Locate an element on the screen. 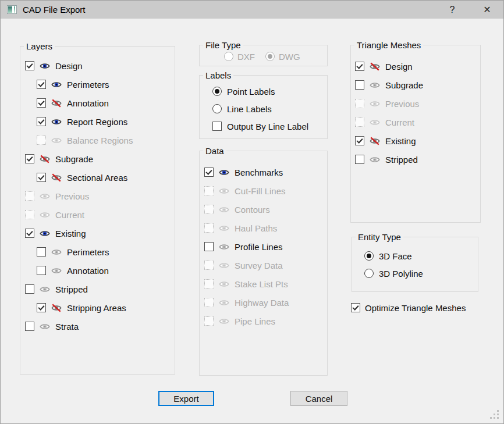 Image resolution: width=504 pixels, height=424 pixels. cancel-button: Cancel is located at coordinates (319, 398).